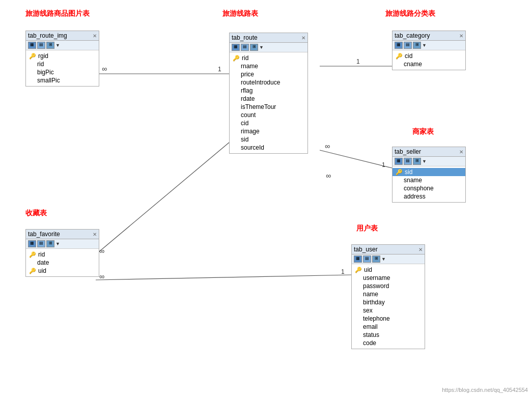  What do you see at coordinates (95, 36) in the screenshot?
I see `close-btn-route-img: ✕` at bounding box center [95, 36].